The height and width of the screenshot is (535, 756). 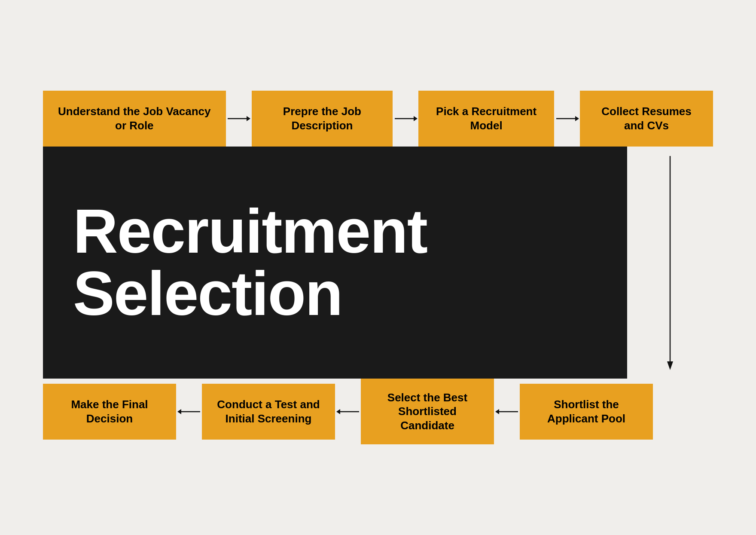 I want to click on step-1-box: Understand the Job Vacancy or Role, so click(x=134, y=119).